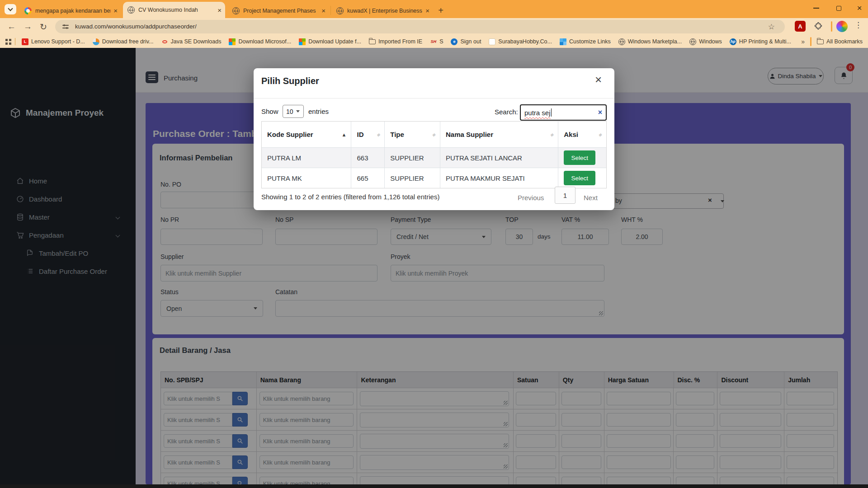 The image size is (868, 488). What do you see at coordinates (600, 113) in the screenshot?
I see `clear-search-icon: ×` at bounding box center [600, 113].